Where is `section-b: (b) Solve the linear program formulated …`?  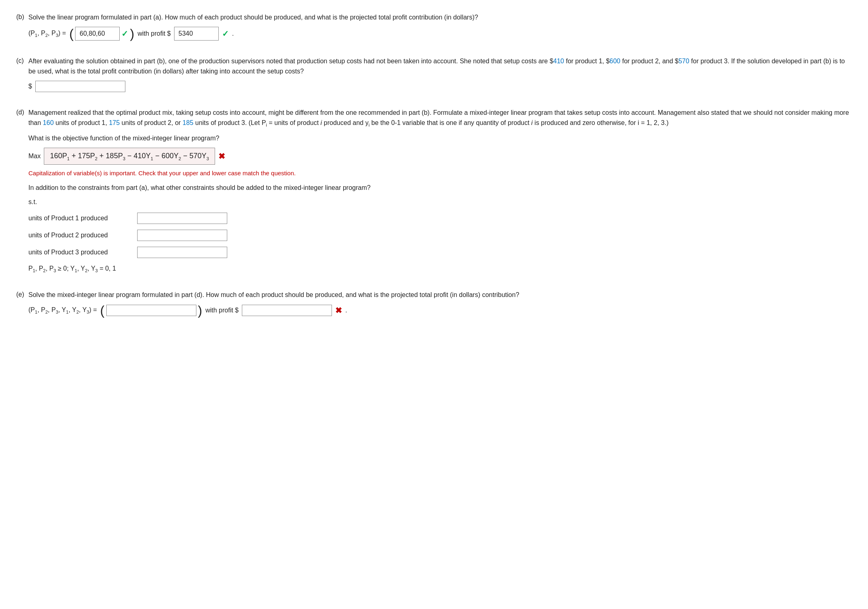 section-b: (b) Solve the linear program formulated … is located at coordinates (434, 28).